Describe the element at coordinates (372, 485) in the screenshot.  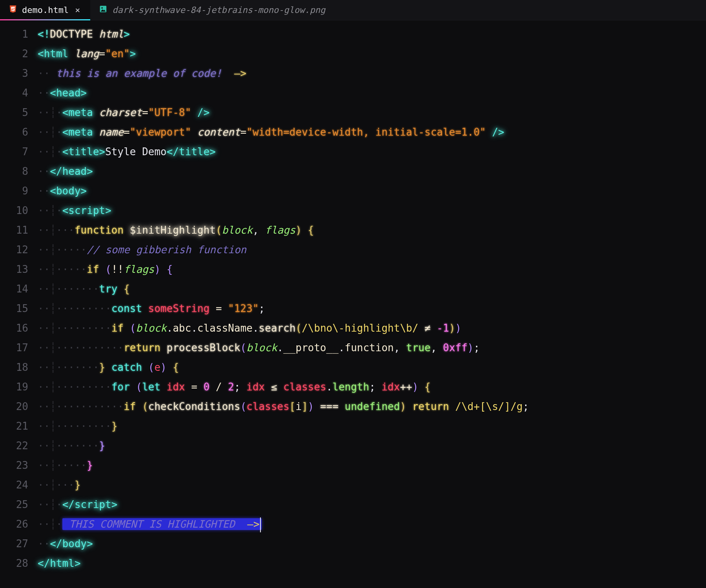
I see `code-line: ··┆···}` at that location.